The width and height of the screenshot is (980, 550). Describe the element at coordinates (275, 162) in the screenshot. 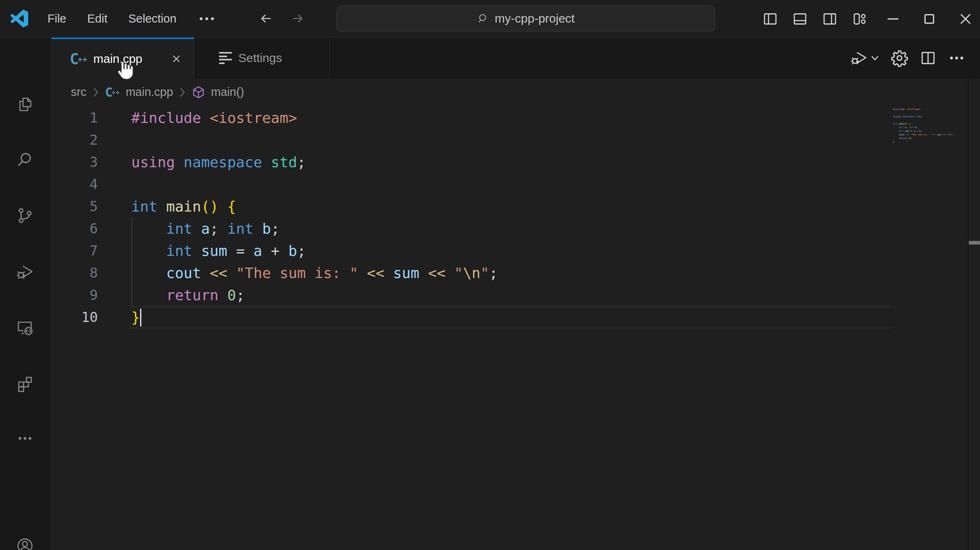

I see `code-line: 3using namespace std;` at that location.